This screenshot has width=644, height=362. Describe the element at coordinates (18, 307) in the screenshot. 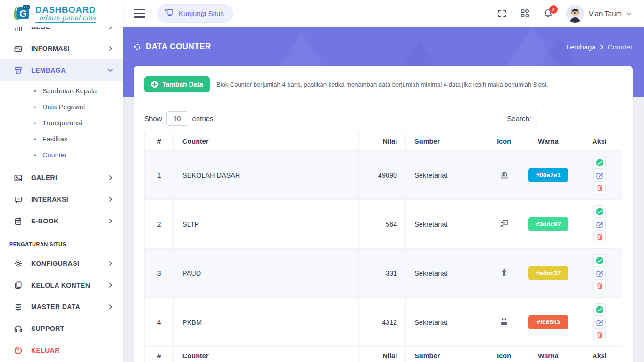

I see `database-icon` at that location.